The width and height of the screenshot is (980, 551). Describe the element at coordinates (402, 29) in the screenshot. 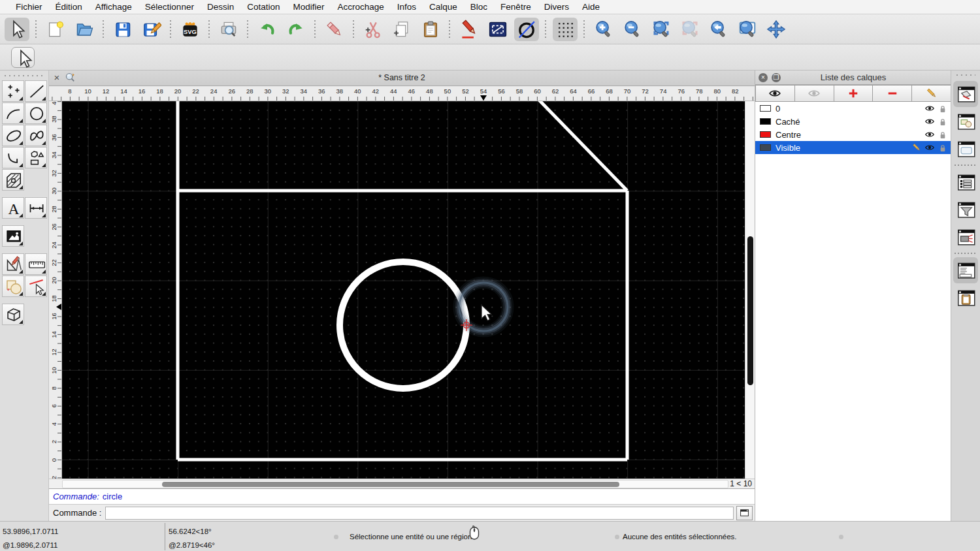

I see `copy-button` at that location.